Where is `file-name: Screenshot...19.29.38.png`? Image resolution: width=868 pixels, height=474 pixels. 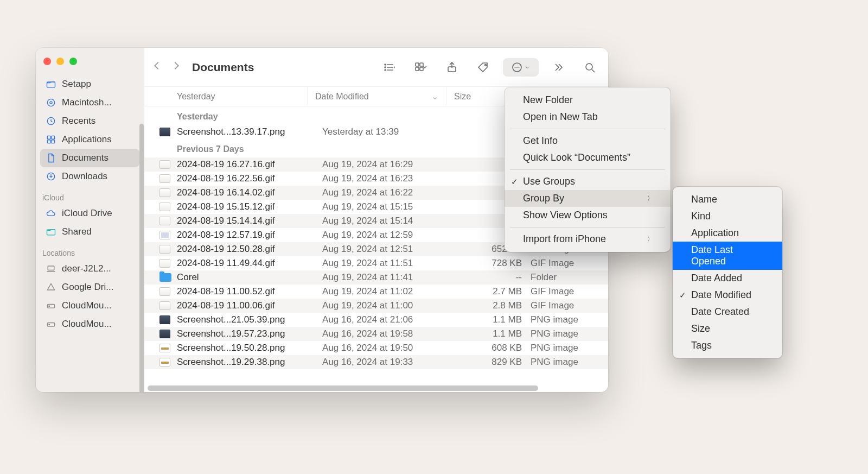
file-name: Screenshot...19.29.38.png is located at coordinates (250, 362).